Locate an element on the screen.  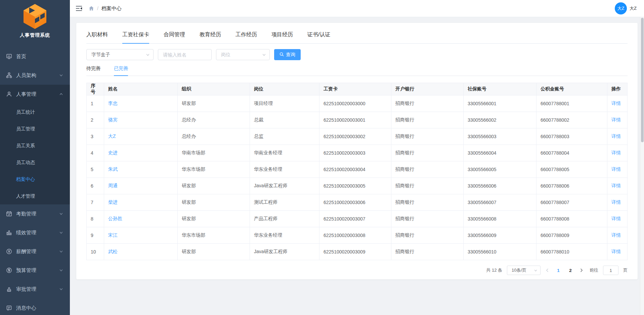
company-select: 字节盒子 is located at coordinates (120, 54).